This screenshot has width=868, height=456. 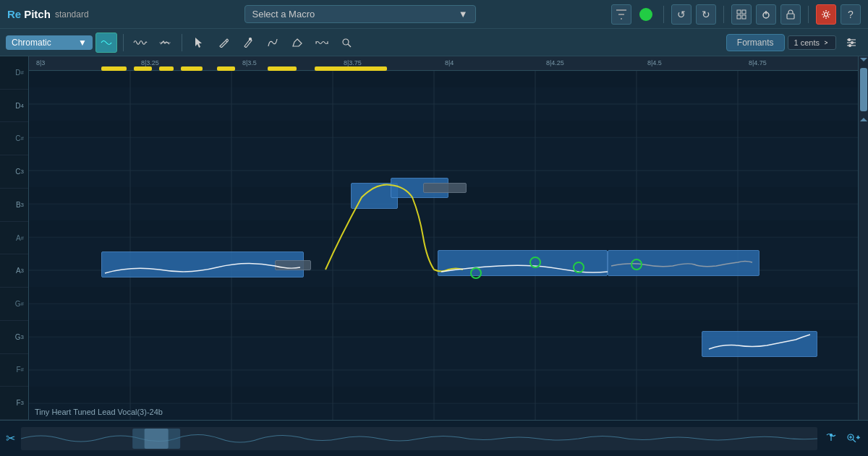 I want to click on pitch-label-b3: B3, so click(x=14, y=205).